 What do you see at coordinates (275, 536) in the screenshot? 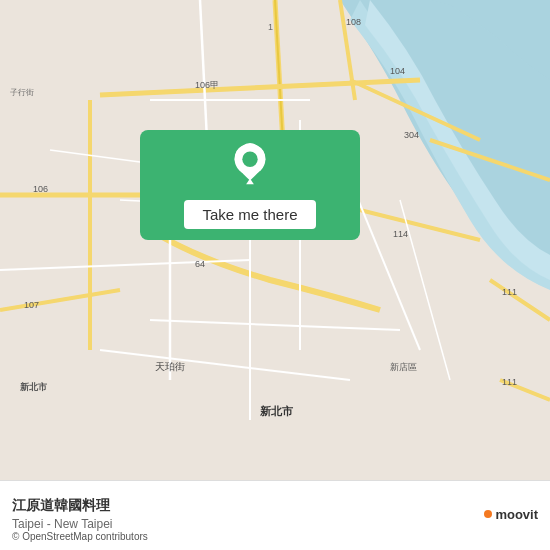
I see `osm-credit: © OpenStreetMap contributors` at bounding box center [275, 536].